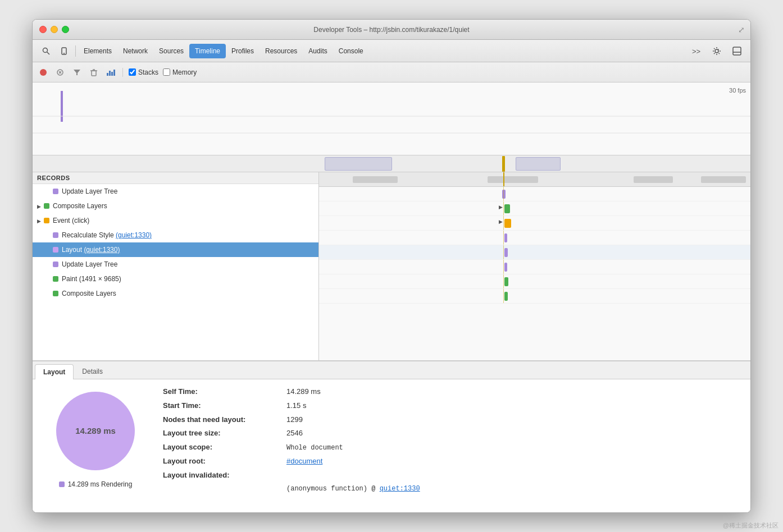 Image resolution: width=783 pixels, height=532 pixels. What do you see at coordinates (737, 51) in the screenshot?
I see `dock-icon` at bounding box center [737, 51].